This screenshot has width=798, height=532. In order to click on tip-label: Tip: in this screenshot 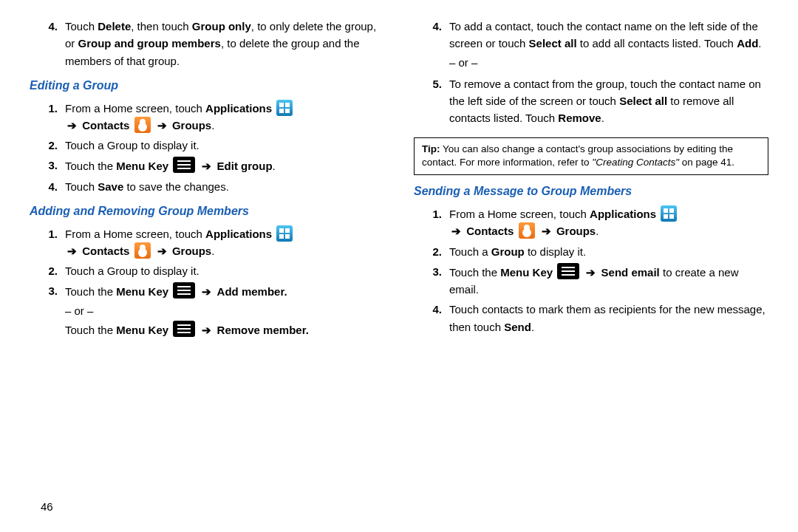, I will do `click(432, 149)`.